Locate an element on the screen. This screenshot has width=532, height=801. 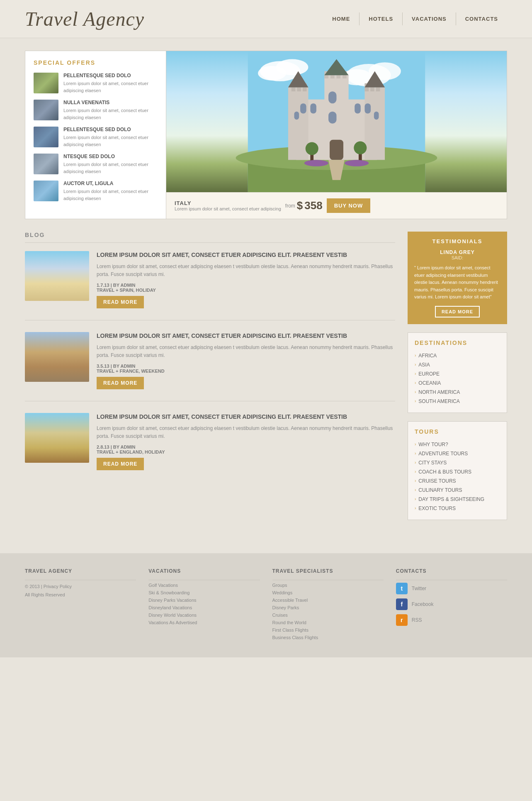
destination-item: ›NORTH AMERICA is located at coordinates (457, 392).